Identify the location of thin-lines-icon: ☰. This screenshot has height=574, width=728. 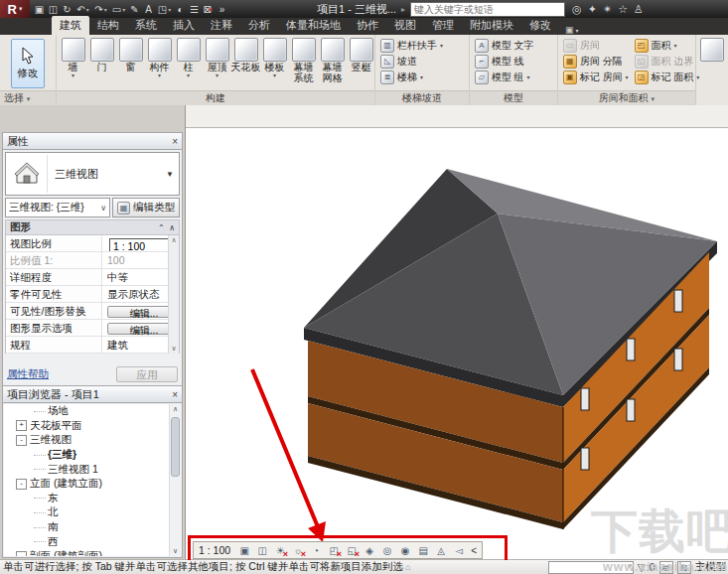
(195, 10).